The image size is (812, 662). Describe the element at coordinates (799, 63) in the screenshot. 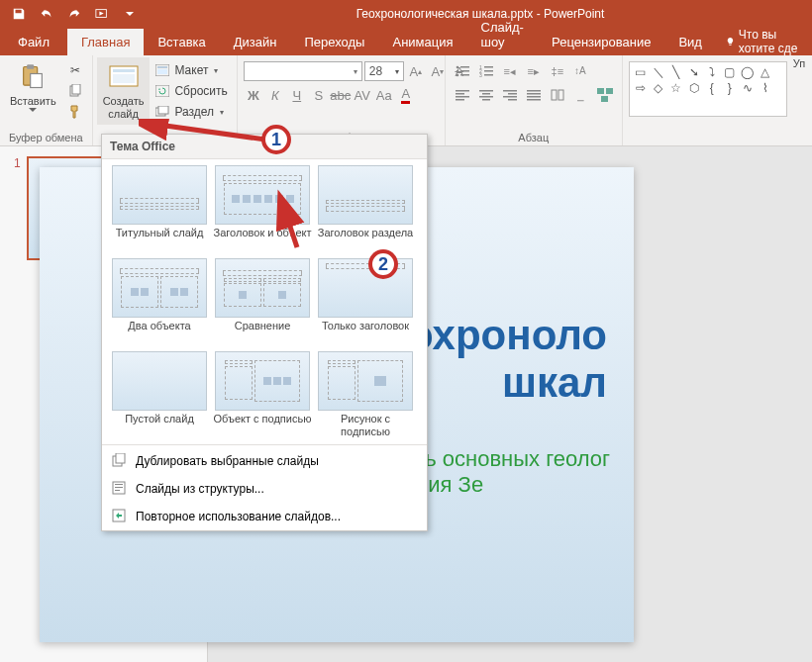

I see `arrange-button: Уп` at that location.